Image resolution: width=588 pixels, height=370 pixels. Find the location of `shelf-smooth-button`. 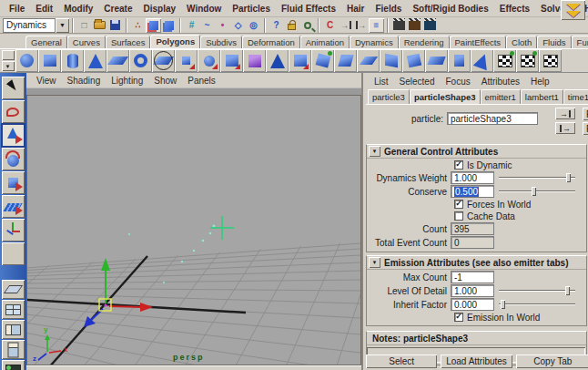

shelf-smooth-button is located at coordinates (164, 60).